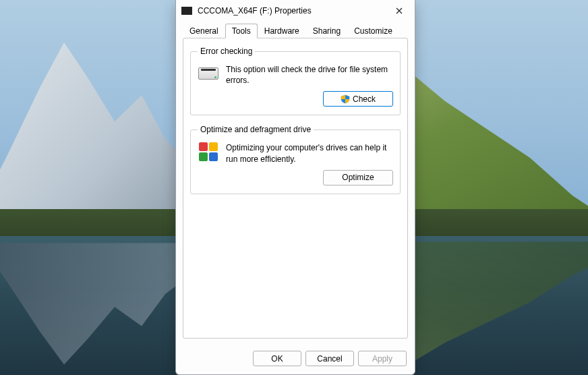 The image size is (588, 375). What do you see at coordinates (295, 81) in the screenshot?
I see `error-checking-group: Error checking This option will check th…` at bounding box center [295, 81].